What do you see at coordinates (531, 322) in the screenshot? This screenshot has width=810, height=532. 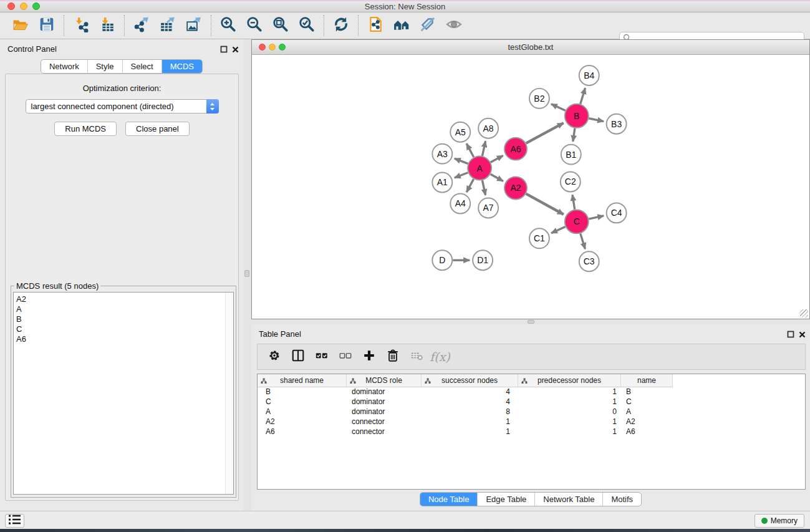 I see `horizontal-split-divider` at bounding box center [531, 322].